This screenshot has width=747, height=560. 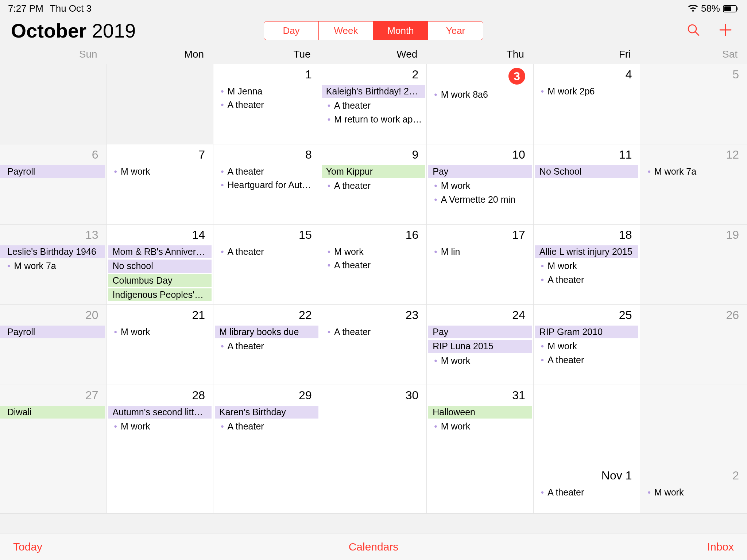 I want to click on day-cell: 19, so click(x=694, y=265).